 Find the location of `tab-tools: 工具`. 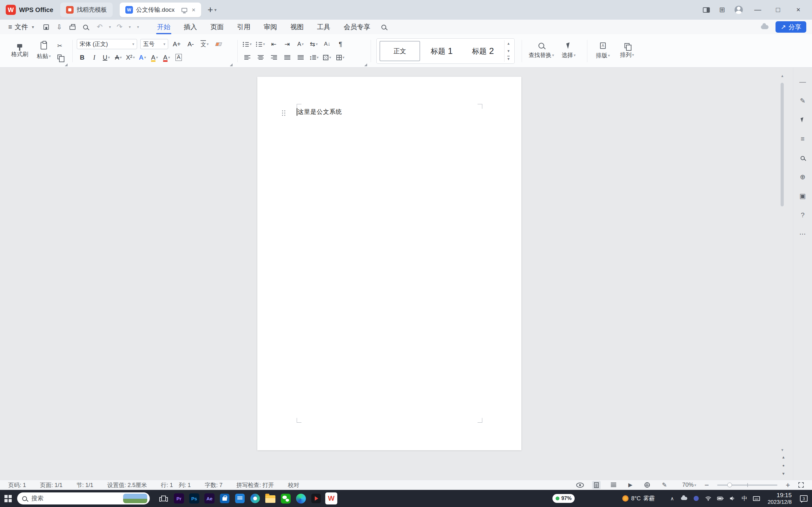

tab-tools: 工具 is located at coordinates (323, 27).